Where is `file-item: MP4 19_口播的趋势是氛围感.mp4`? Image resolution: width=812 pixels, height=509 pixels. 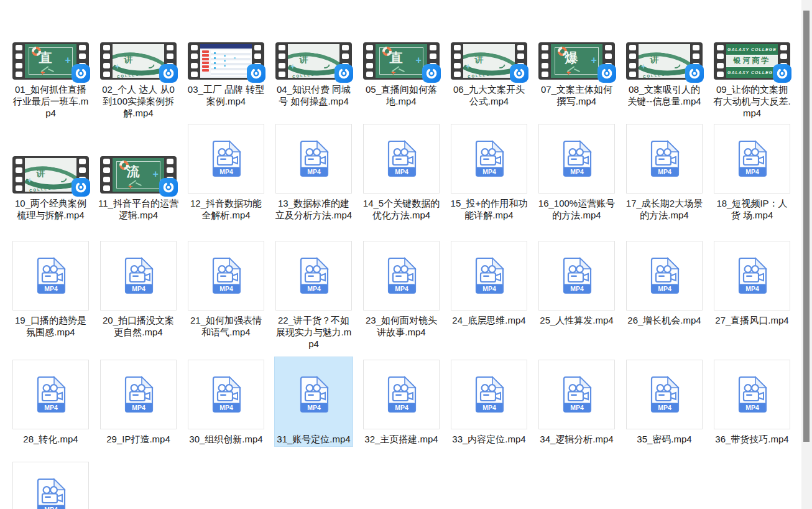
file-item: MP4 19_口播的趋势是氛围感.mp4 is located at coordinates (51, 289).